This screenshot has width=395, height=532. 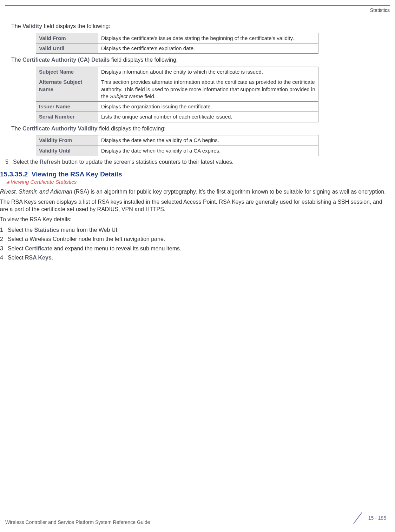 What do you see at coordinates (197, 162) in the screenshot?
I see `step-5: 5 Select the Refresh button to update th…` at bounding box center [197, 162].